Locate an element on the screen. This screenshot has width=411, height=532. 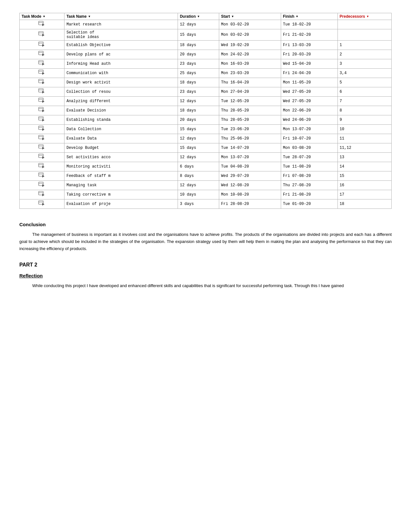
task-name-cell: Design work activit is located at coordinates (121, 82).